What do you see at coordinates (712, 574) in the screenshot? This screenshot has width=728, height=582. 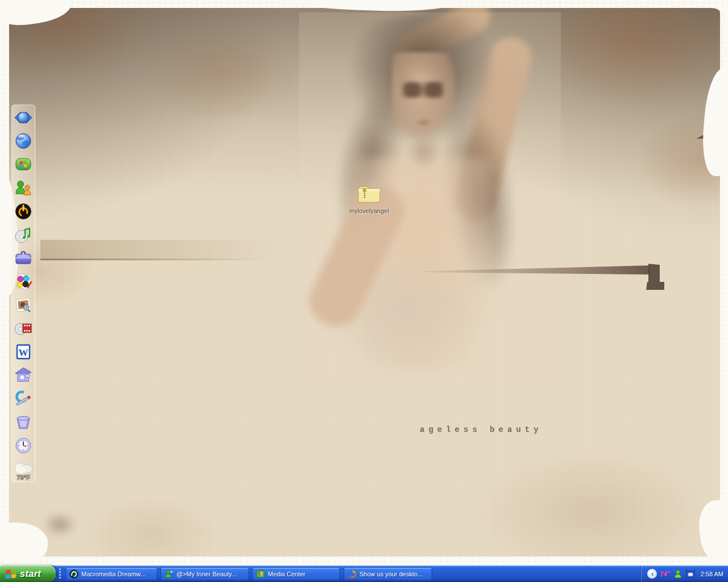 I see `tray-clock: 2:58 AM` at bounding box center [712, 574].